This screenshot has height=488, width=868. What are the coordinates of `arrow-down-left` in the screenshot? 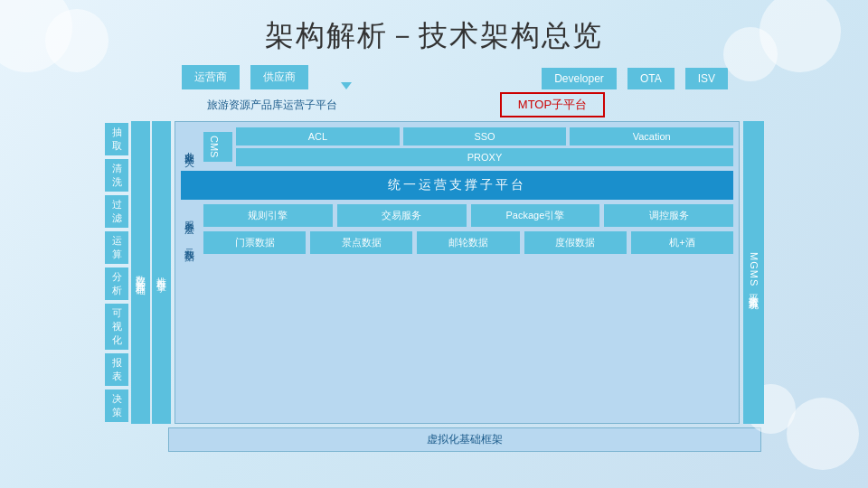 It's located at (346, 86).